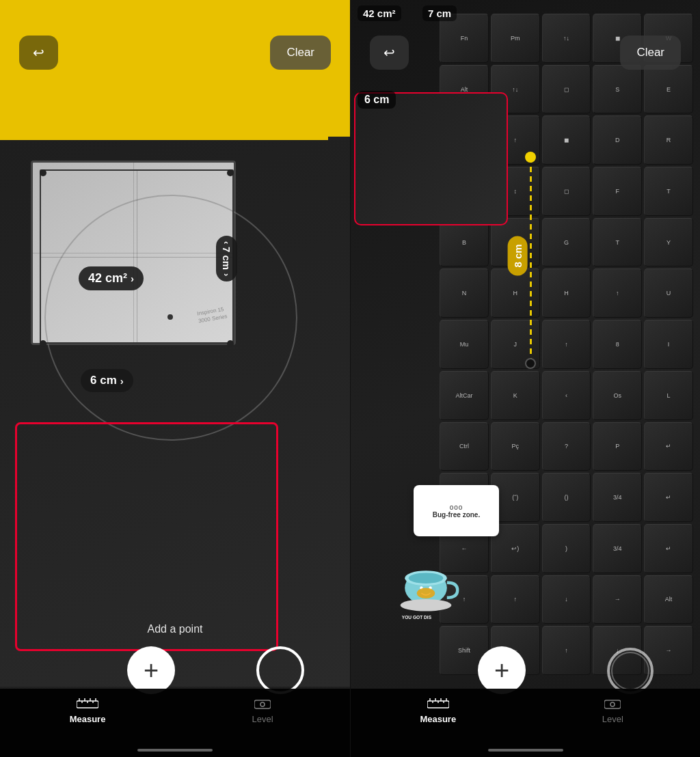 The height and width of the screenshot is (757, 700). Describe the element at coordinates (38, 53) in the screenshot. I see `back-button-left: ↩` at that location.